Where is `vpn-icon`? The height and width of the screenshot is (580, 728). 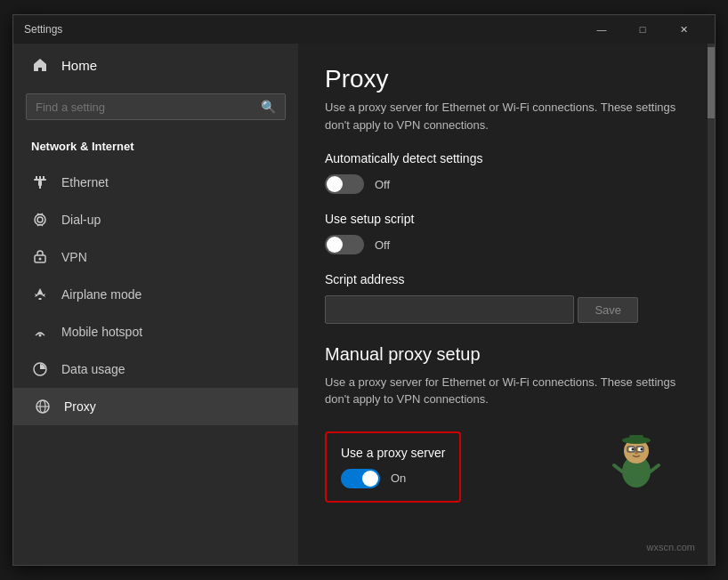
vpn-icon is located at coordinates (40, 257).